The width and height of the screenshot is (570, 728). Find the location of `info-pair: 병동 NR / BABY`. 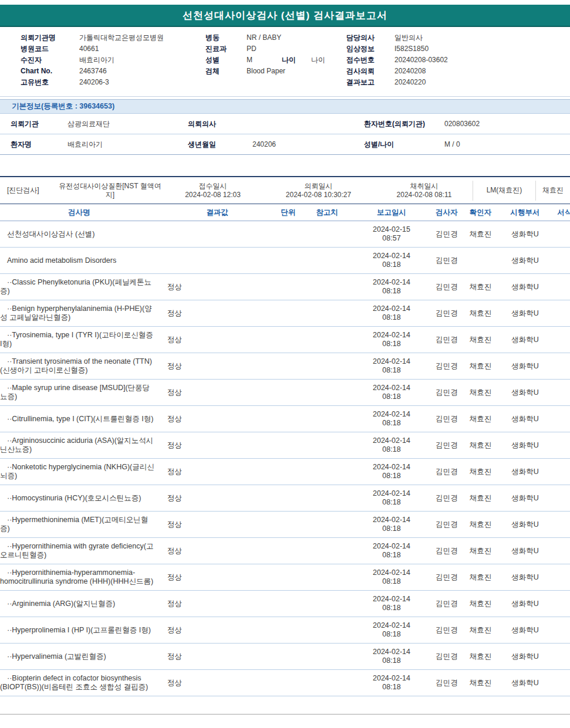

info-pair: 병동 NR / BABY is located at coordinates (276, 38).